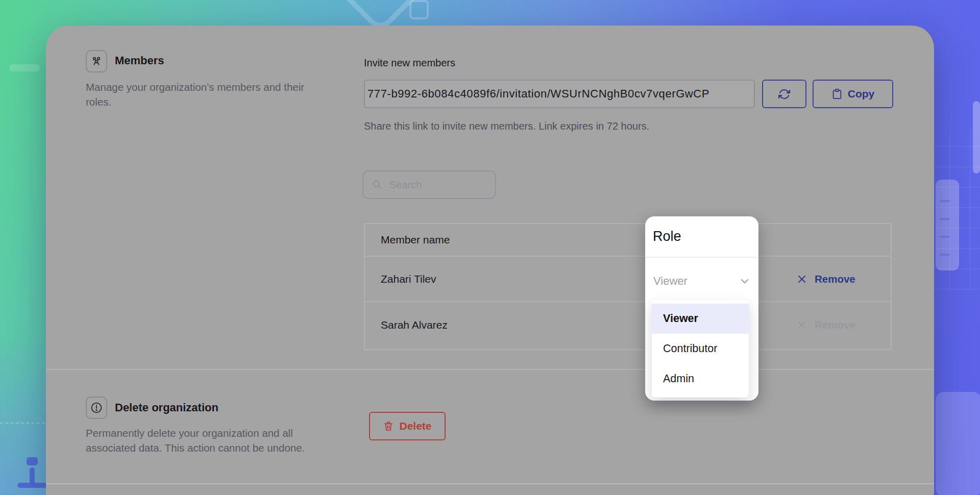  I want to click on members-table-header: Member name, so click(628, 240).